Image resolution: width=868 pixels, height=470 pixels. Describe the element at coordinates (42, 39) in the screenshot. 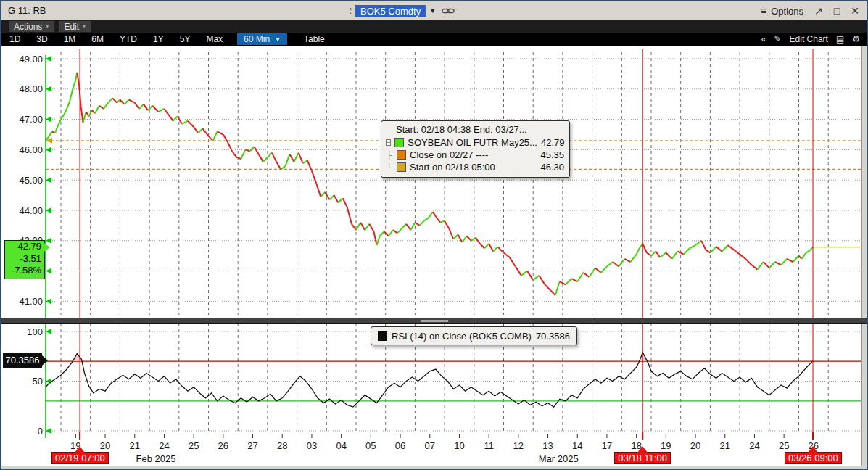

I see `tab-3d: 3D` at that location.